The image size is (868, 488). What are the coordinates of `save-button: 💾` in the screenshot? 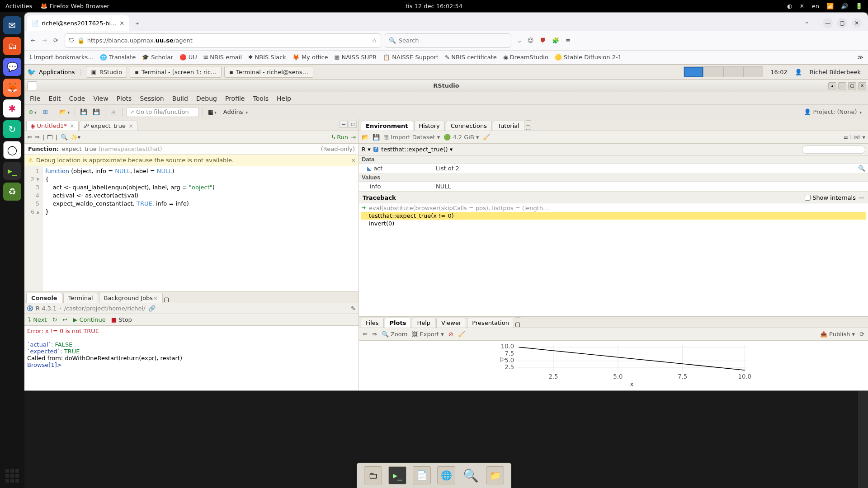 It's located at (84, 112).